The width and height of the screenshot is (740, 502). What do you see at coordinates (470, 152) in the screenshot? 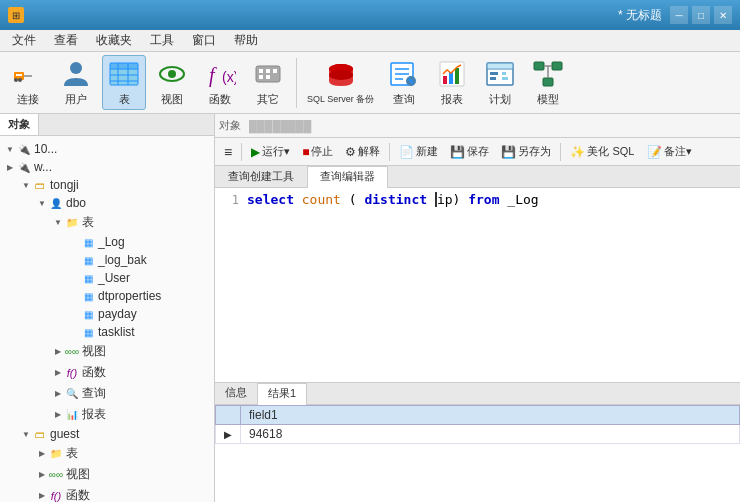
I see `save-button: 💾 保存` at bounding box center [470, 152].